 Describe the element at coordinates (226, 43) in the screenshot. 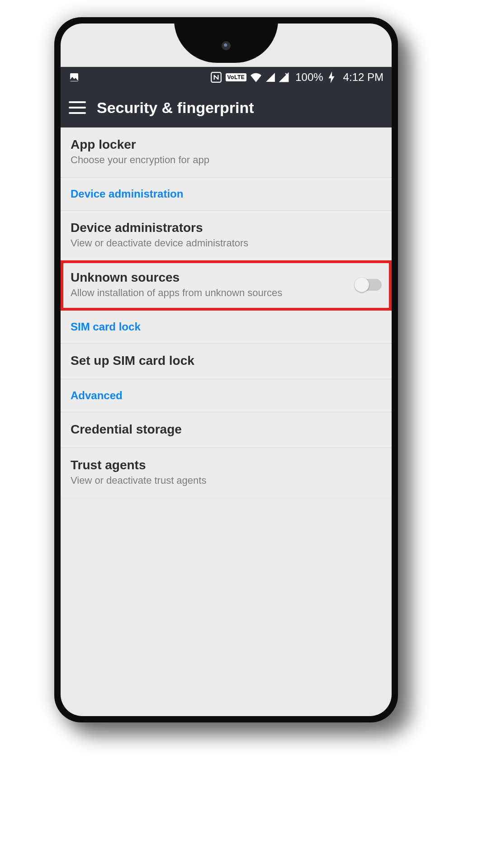

I see `phone-notch` at that location.